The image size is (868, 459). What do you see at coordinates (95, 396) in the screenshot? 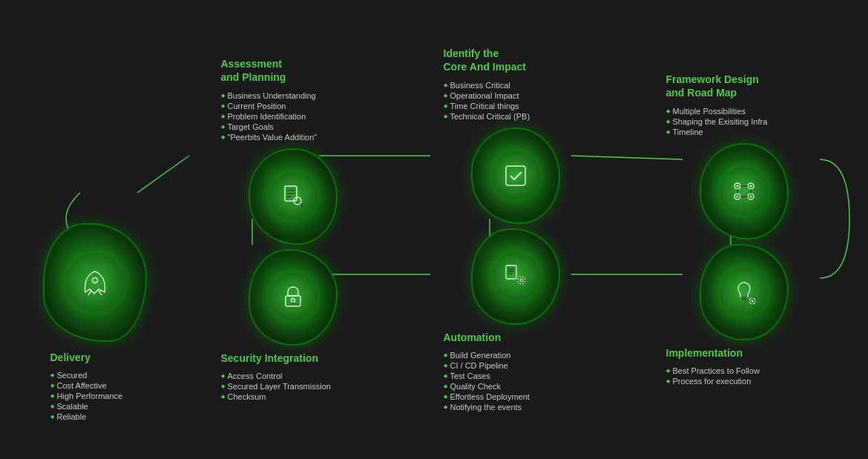
I see `bullet-item: High Performance` at bounding box center [95, 396].